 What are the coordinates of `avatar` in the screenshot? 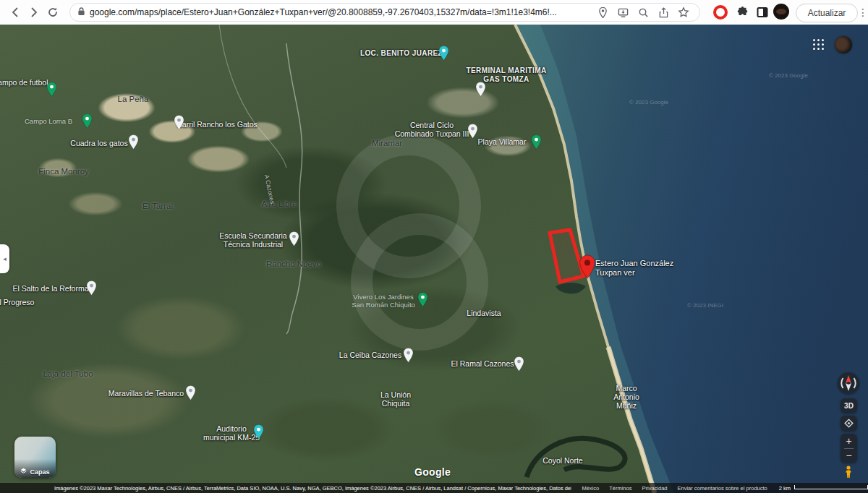 It's located at (843, 45).